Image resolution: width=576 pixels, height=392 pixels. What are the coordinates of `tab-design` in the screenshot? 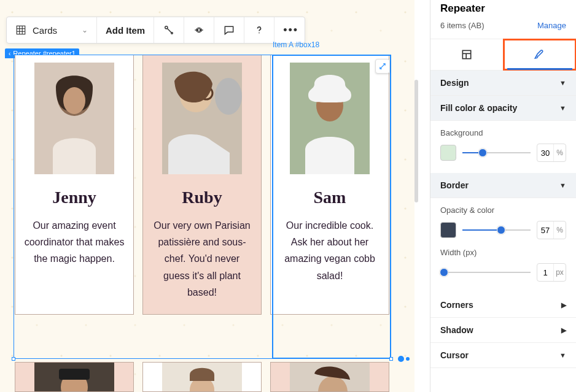 It's located at (540, 55).